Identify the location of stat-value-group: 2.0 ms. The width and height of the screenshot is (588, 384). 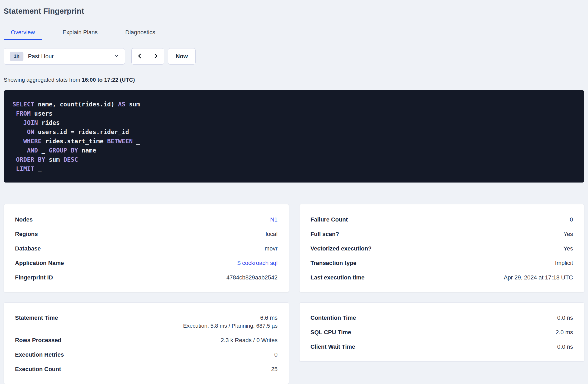
(564, 332).